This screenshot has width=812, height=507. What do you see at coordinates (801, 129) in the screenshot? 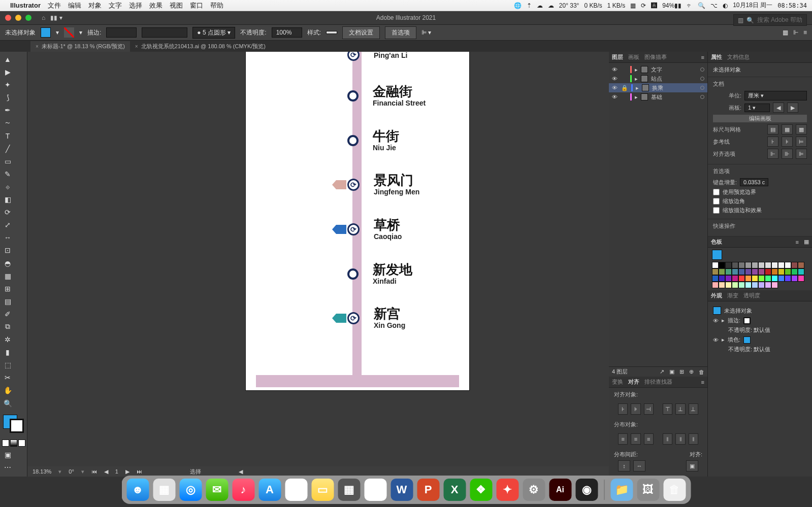
I see `transparency-grid-icon: ▩` at bounding box center [801, 129].